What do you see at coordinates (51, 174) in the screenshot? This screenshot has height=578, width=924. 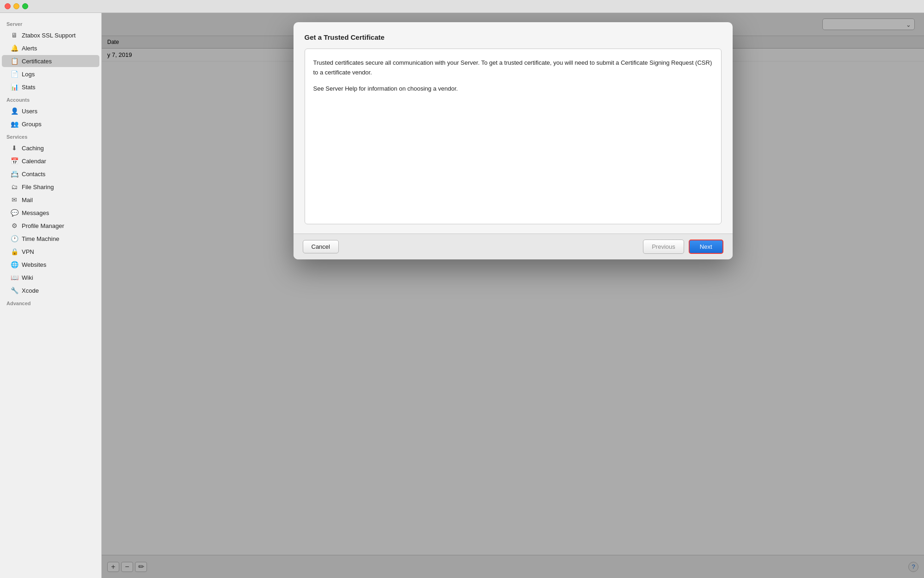 I see `sidebar-item-contacts: 📇 Contacts` at bounding box center [51, 174].